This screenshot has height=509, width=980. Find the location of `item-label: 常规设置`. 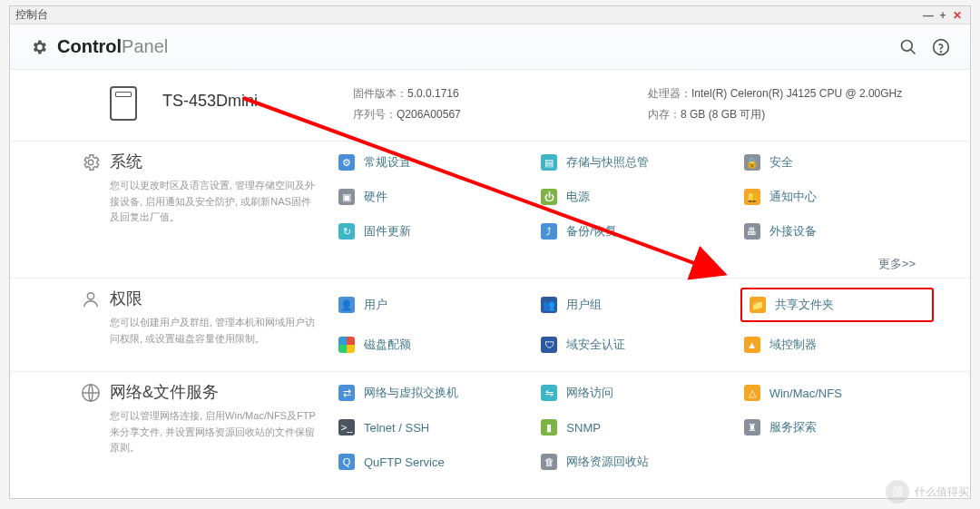

item-label: 常规设置 is located at coordinates (387, 162).